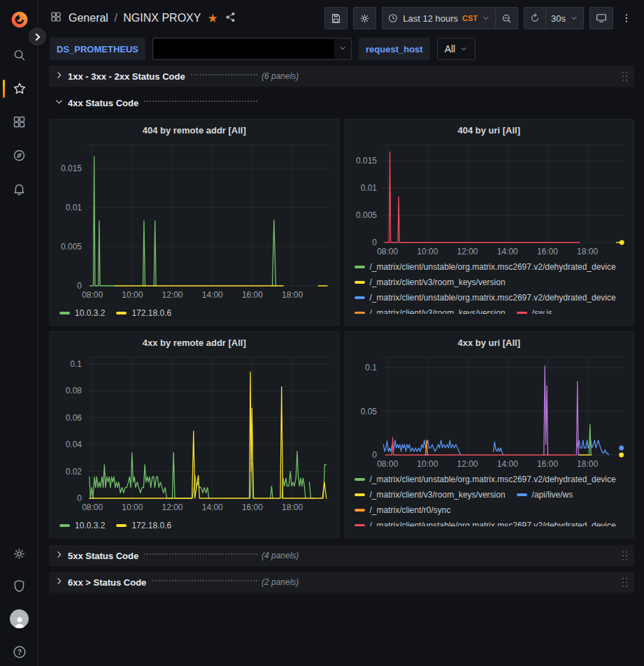 This screenshot has height=666, width=644. What do you see at coordinates (59, 76) in the screenshot?
I see `chevron-right-icon` at bounding box center [59, 76].